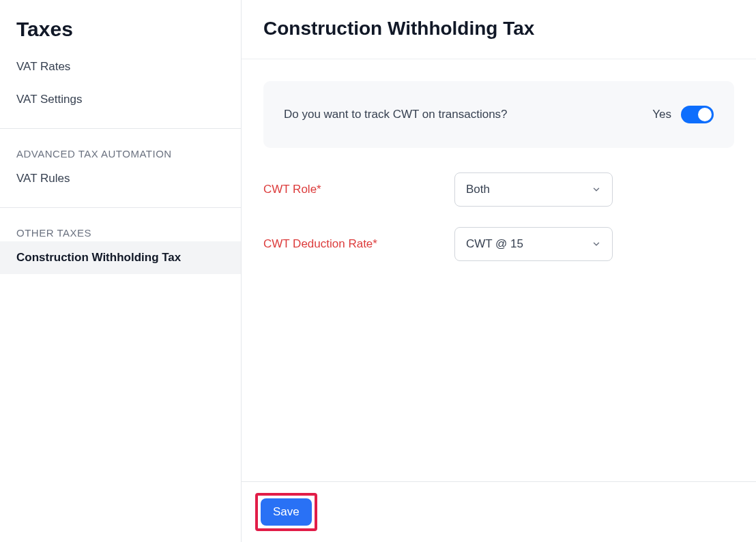  I want to click on cwt-rate-label: CWT Deduction Rate*, so click(359, 244).